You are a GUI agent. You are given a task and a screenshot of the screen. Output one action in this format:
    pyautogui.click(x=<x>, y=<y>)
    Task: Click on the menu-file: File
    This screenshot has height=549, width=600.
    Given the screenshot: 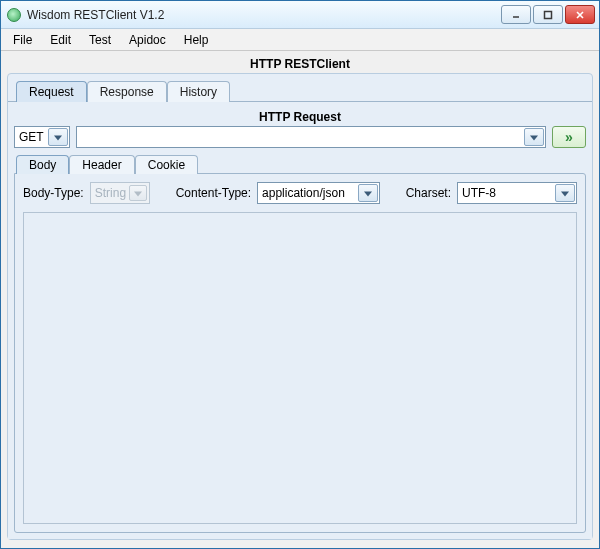 What is the action you would take?
    pyautogui.click(x=22, y=40)
    